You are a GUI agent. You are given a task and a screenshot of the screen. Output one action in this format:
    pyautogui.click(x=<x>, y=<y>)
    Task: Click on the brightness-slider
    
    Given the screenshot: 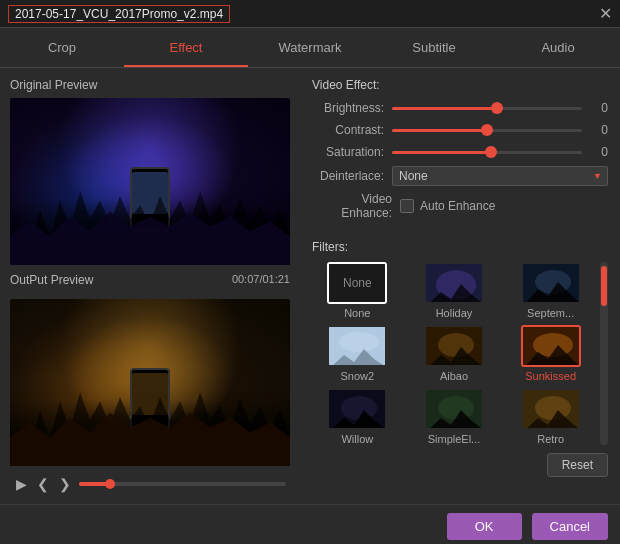 What is the action you would take?
    pyautogui.click(x=487, y=108)
    